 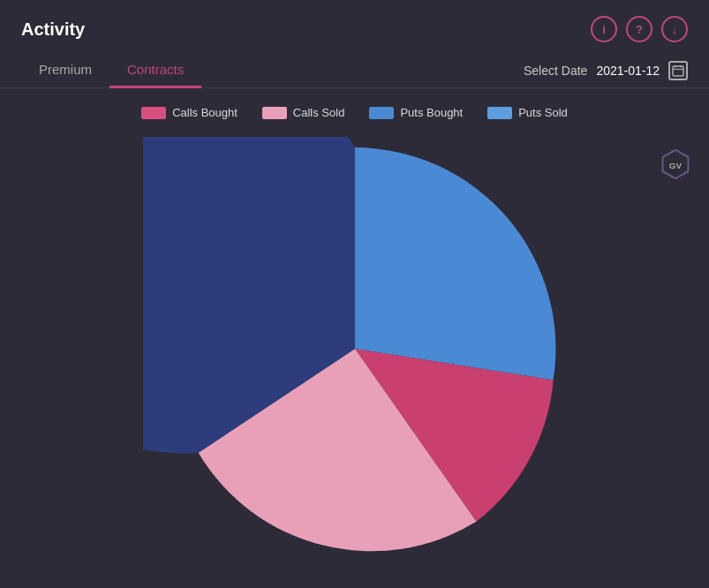 What do you see at coordinates (543, 113) in the screenshot?
I see `puts-sold-label: Puts Sold` at bounding box center [543, 113].